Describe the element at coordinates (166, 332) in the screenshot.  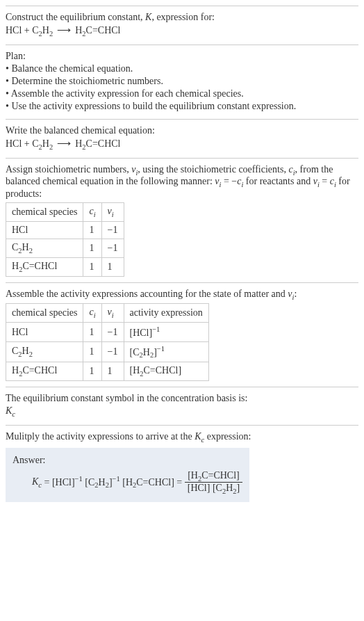
I see `cell-activity: [HCl]−1` at that location.